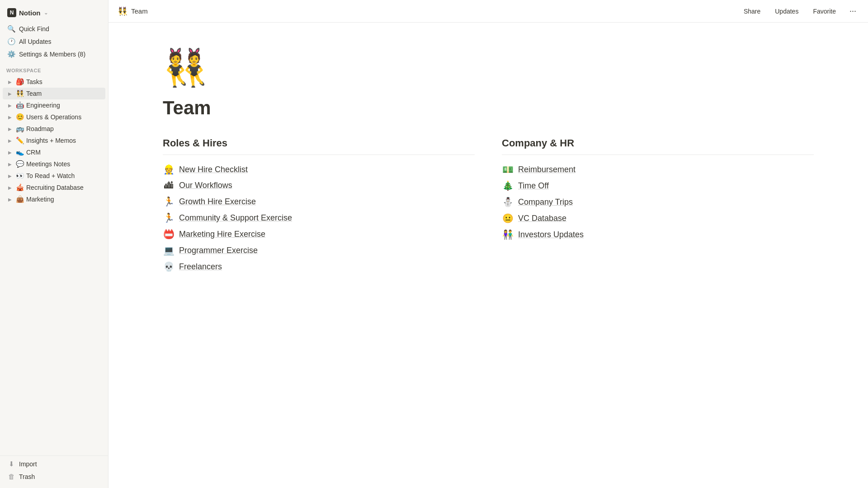 The image size is (868, 488). What do you see at coordinates (658, 143) in the screenshot?
I see `column-title-company-hr: Company & HR` at bounding box center [658, 143].